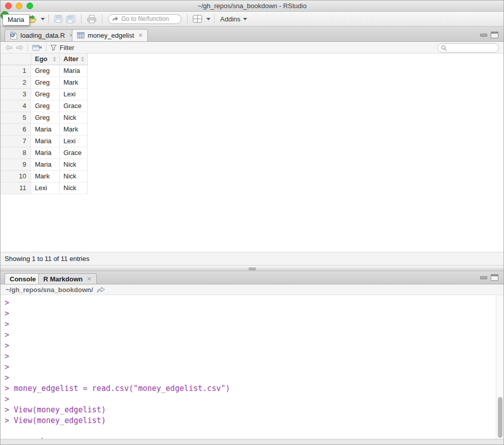  What do you see at coordinates (19, 6) in the screenshot?
I see `minimize-window-button` at bounding box center [19, 6].